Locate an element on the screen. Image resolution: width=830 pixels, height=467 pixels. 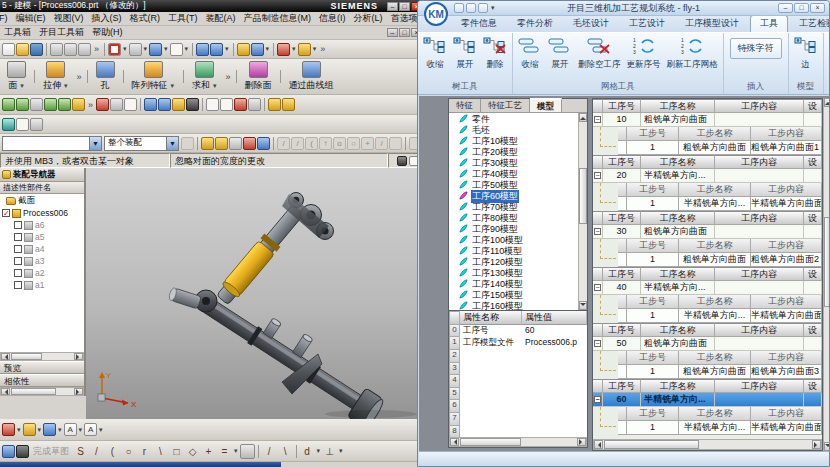
link-gray-icon is located at coordinates (188, 144).